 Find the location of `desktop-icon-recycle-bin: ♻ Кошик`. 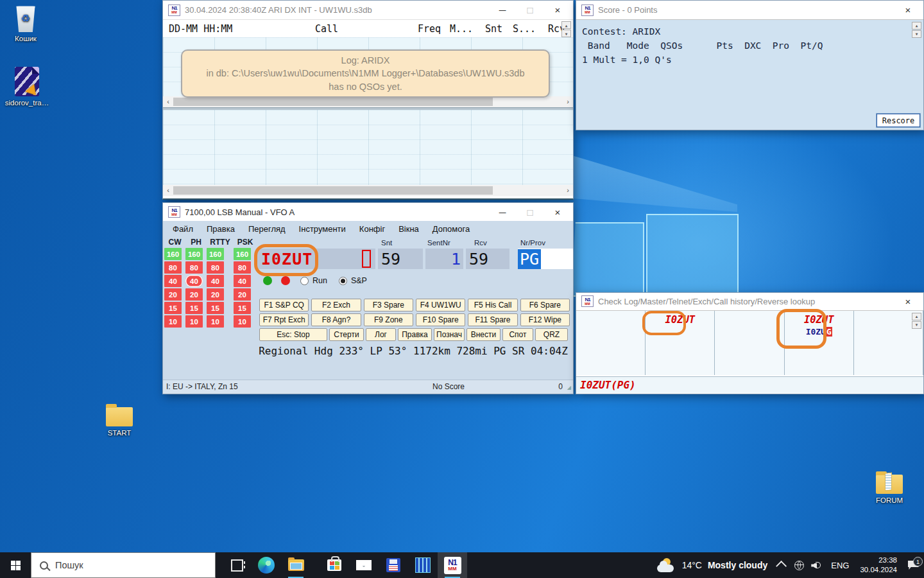

desktop-icon-recycle-bin: ♻ Кошик is located at coordinates (26, 24).